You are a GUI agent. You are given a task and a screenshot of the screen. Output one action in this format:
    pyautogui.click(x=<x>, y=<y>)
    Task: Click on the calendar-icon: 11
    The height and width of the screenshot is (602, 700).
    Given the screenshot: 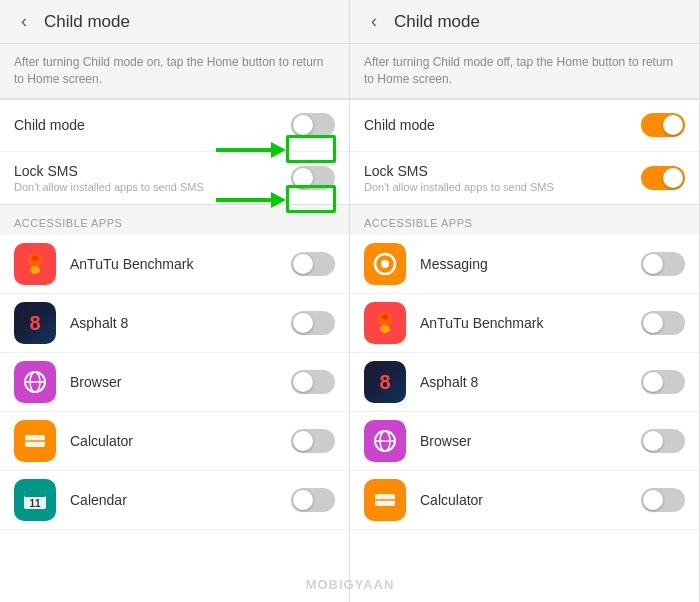 What is the action you would take?
    pyautogui.click(x=35, y=500)
    